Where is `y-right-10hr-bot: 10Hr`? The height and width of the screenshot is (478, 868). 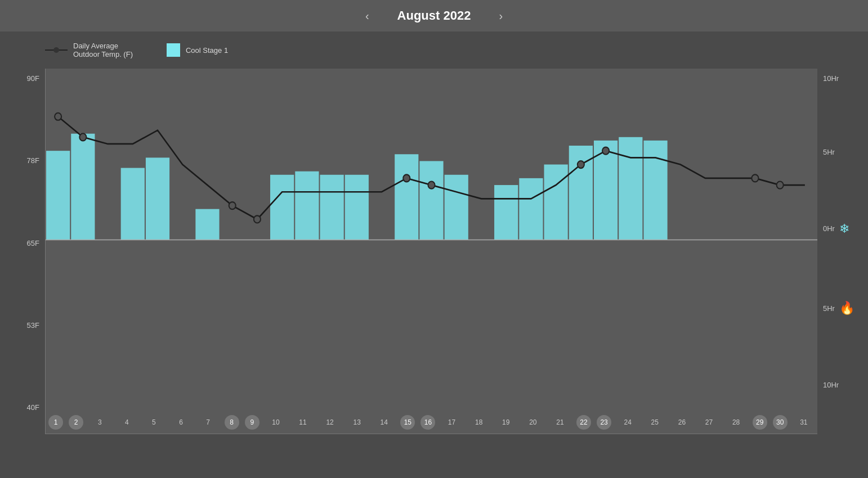 y-right-10hr-bot: 10Hr is located at coordinates (840, 385).